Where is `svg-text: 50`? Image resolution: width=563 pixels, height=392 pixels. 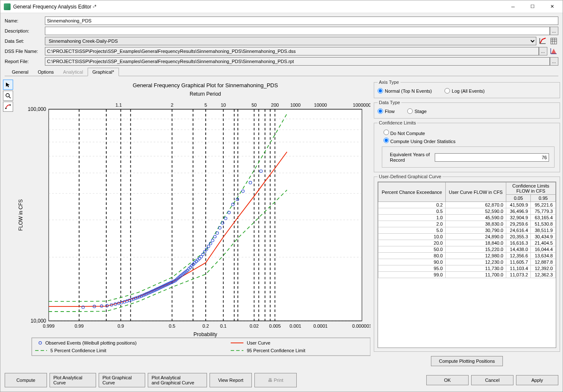
svg-text: 50 is located at coordinates (254, 105).